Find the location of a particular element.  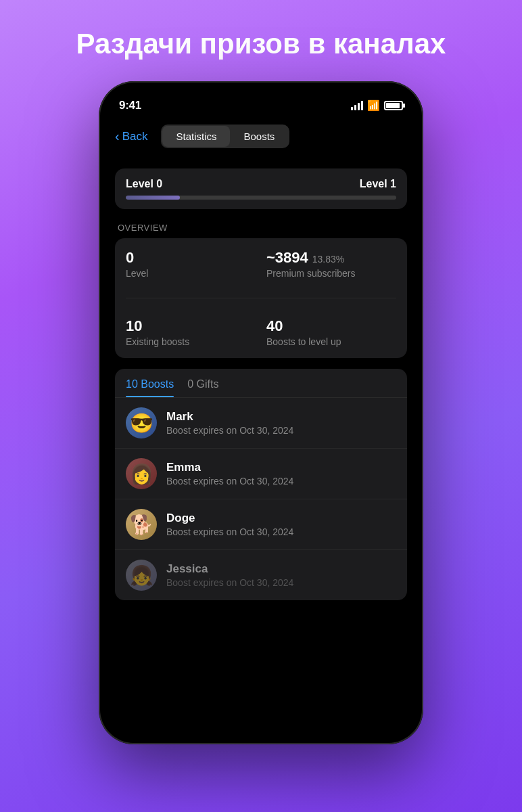

status-icons: 📶 is located at coordinates (377, 106).